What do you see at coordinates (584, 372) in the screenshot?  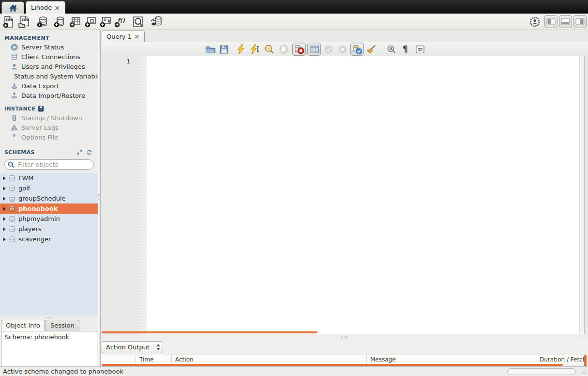 I see `window-resize-grip-icon` at bounding box center [584, 372].